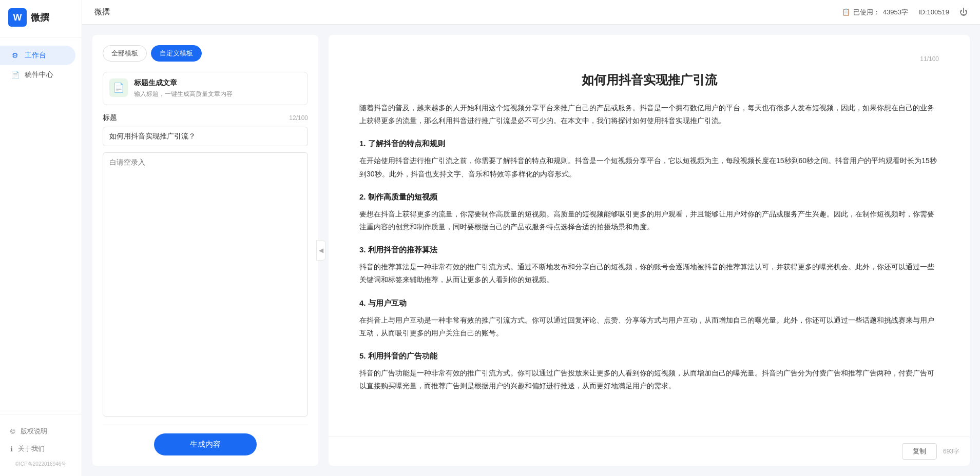  Describe the element at coordinates (649, 221) in the screenshot. I see `doc-section-2-body: 要想在抖音上获得更多的流量，你需要制作高质量的短视频。高质量的短视频能够吸引更多…` at that location.